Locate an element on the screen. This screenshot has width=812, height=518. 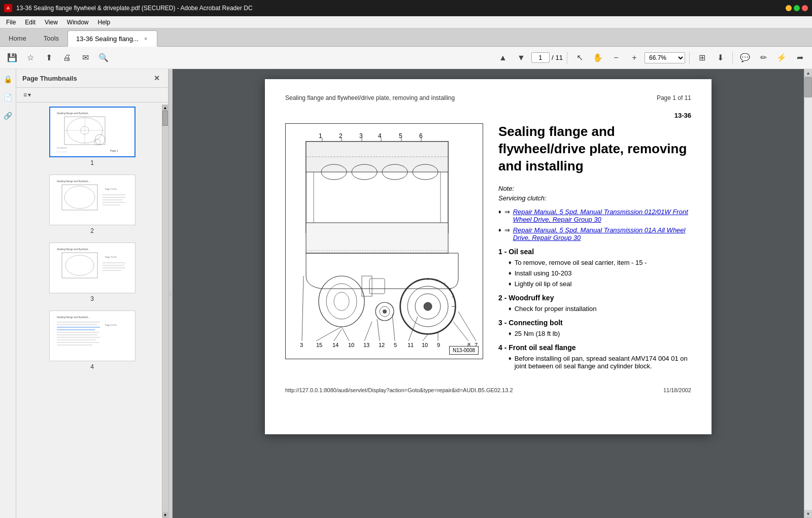
item-4-text-1: Before installing oil pan, spread sealan… is located at coordinates (603, 362).